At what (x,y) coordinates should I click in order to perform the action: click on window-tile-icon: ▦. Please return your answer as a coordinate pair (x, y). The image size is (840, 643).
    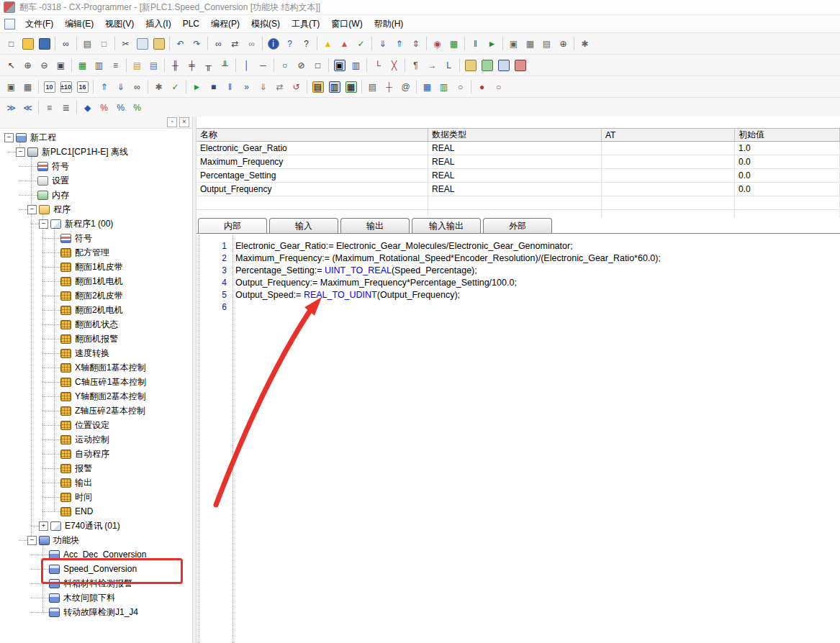
    Looking at the image, I should click on (530, 43).